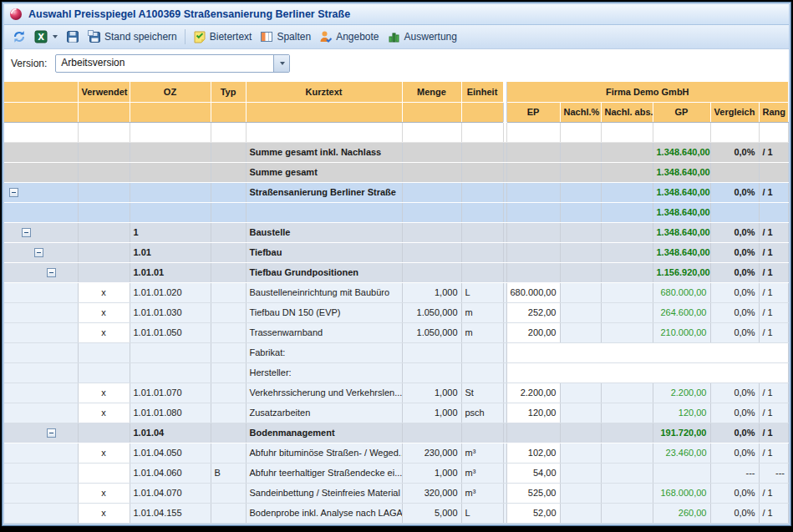  Describe the element at coordinates (349, 37) in the screenshot. I see `angebote-button: Angebote` at that location.